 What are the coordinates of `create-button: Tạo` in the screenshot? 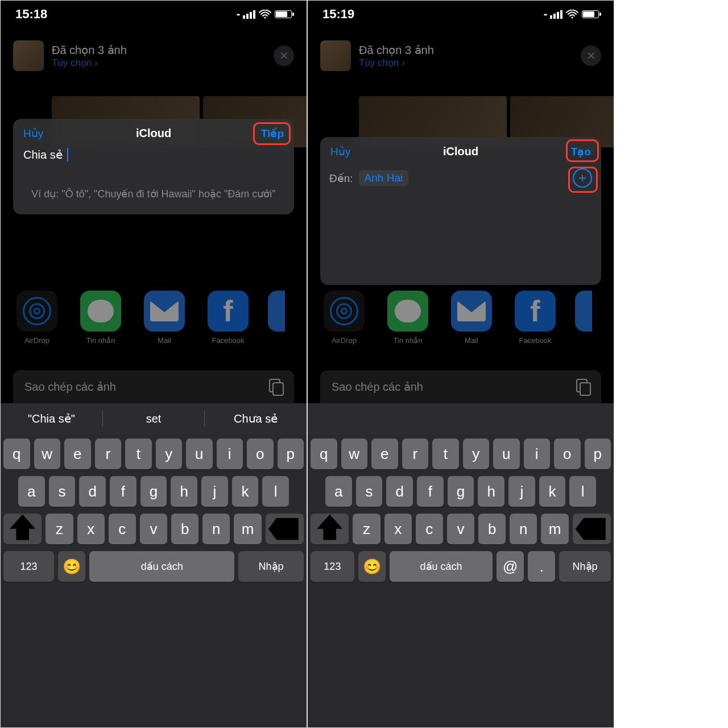 It's located at (581, 151).